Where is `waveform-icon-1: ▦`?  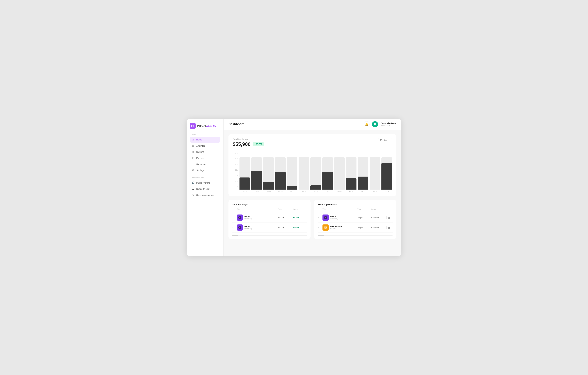
waveform-icon-1: ▦ is located at coordinates (389, 218).